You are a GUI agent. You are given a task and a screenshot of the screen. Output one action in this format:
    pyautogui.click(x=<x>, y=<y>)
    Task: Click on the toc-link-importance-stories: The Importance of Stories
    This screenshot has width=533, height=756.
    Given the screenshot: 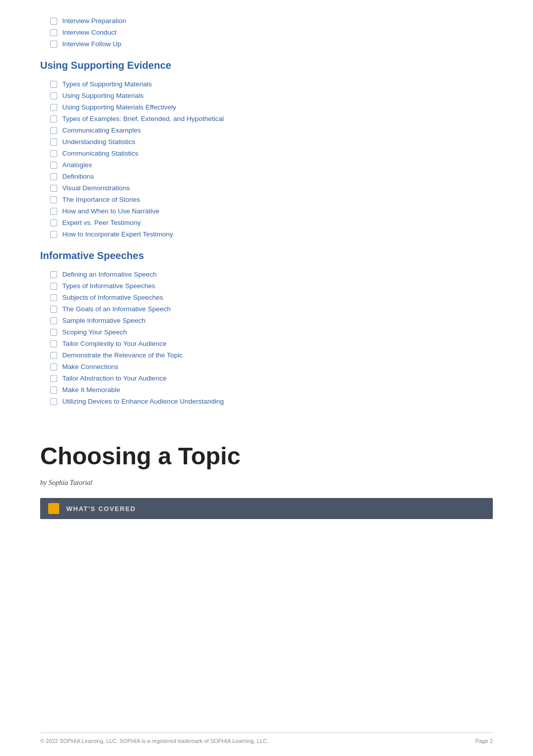 What is the action you would take?
    pyautogui.click(x=101, y=200)
    